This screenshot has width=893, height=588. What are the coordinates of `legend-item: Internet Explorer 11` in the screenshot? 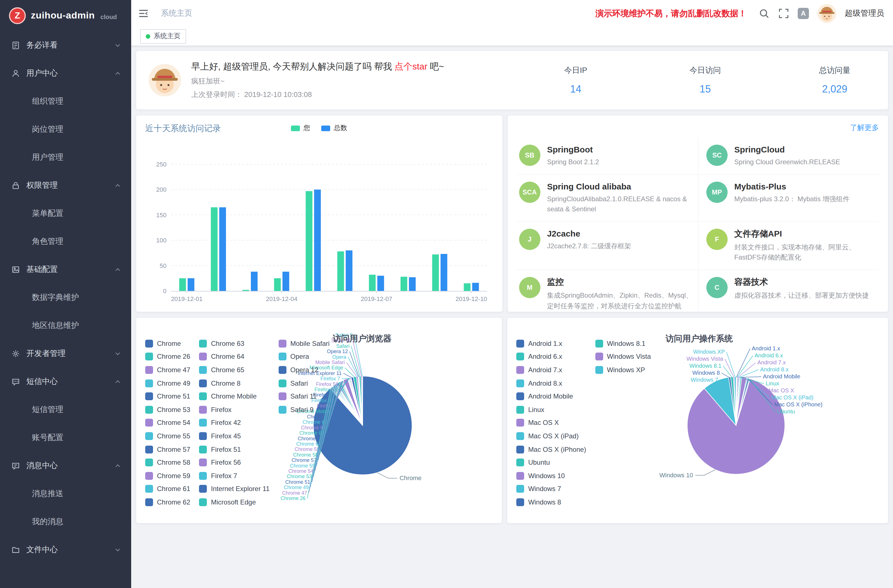 It's located at (235, 489).